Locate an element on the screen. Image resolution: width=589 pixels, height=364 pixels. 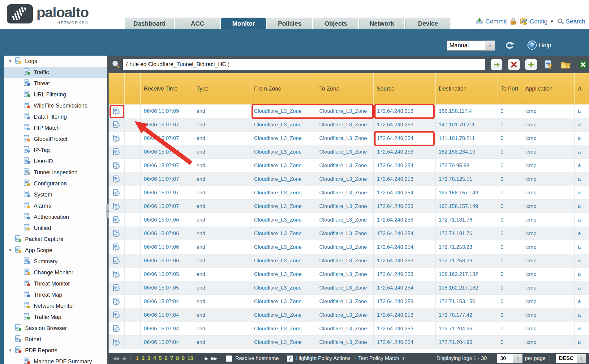
cell-destination: 162.158.157.149 is located at coordinates (466, 193).